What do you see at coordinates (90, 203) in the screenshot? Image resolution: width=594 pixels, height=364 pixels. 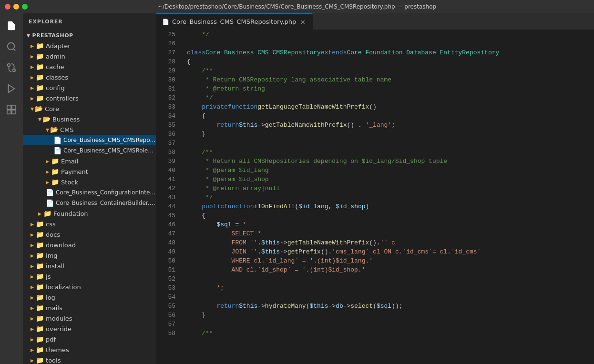 I see `sidebar-item-containerbuilder: 📄 Core_Business_ContainerBuilder.php` at bounding box center [90, 203].